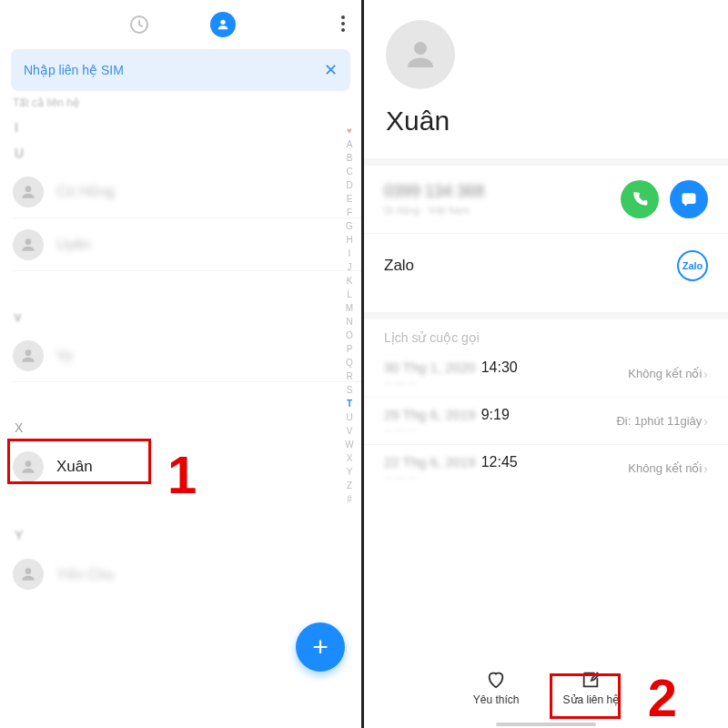 The image size is (728, 728). What do you see at coordinates (343, 24) in the screenshot?
I see `overflow-menu` at bounding box center [343, 24].